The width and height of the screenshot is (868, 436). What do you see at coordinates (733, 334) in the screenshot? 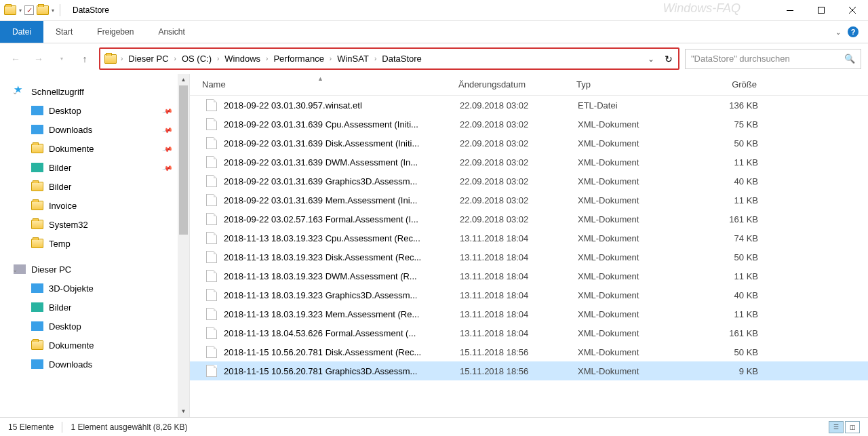
I see `file-size: 161 KB` at bounding box center [733, 334].